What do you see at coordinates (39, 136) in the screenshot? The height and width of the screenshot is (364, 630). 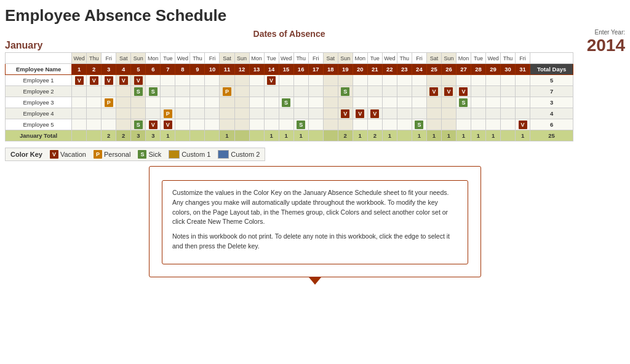 I see `january-total-label: January Total` at bounding box center [39, 136].